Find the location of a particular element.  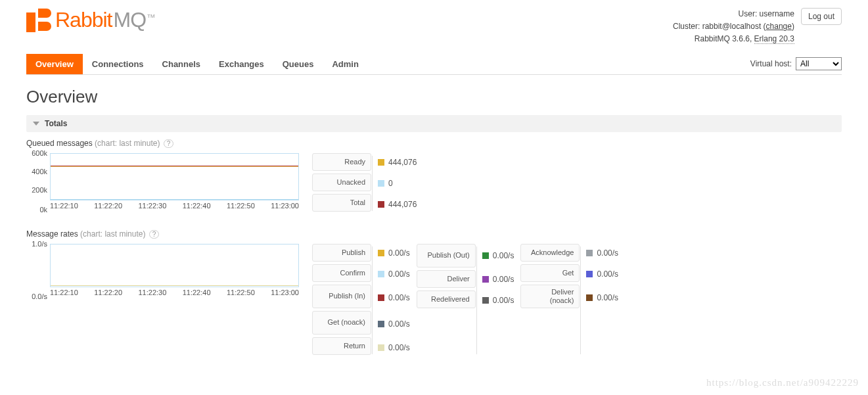

legend-publish-out-button: Publish (Out) is located at coordinates (446, 256).